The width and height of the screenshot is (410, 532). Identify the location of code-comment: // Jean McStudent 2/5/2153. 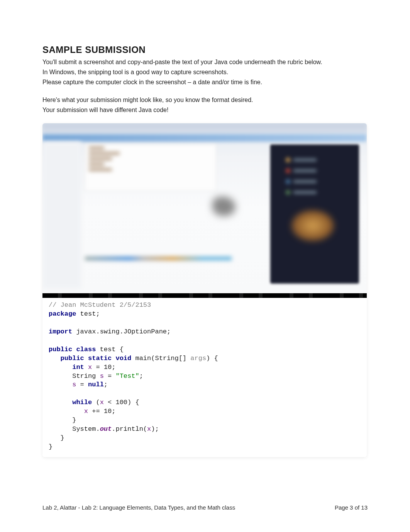
(100, 305).